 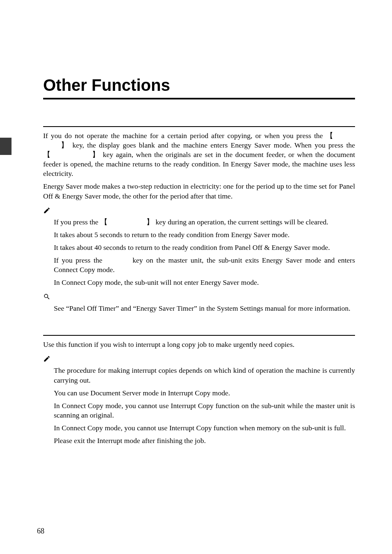 What do you see at coordinates (205, 393) in the screenshot?
I see `interrupt-note-2: You can use Document Server mode in Inte…` at bounding box center [205, 393].